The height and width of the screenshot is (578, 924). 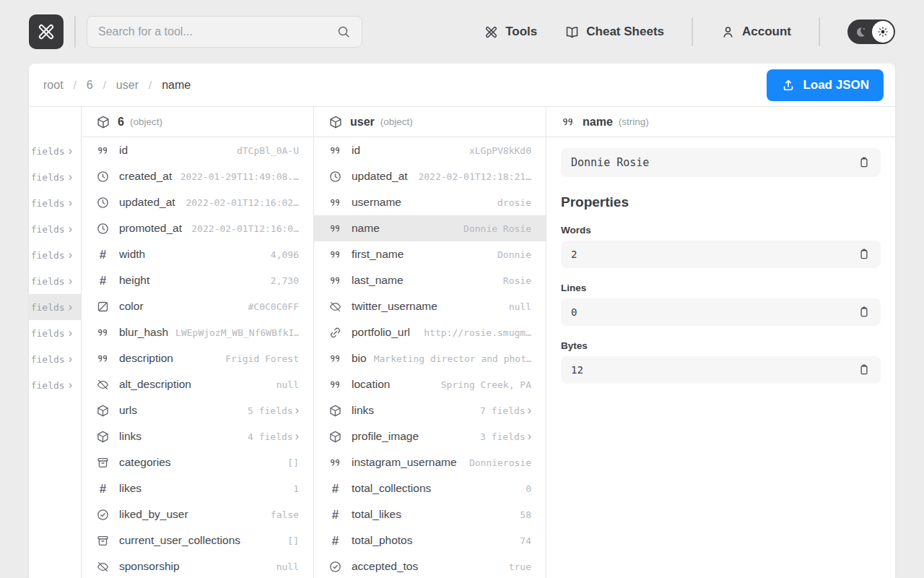 I want to click on search-icon, so click(x=344, y=32).